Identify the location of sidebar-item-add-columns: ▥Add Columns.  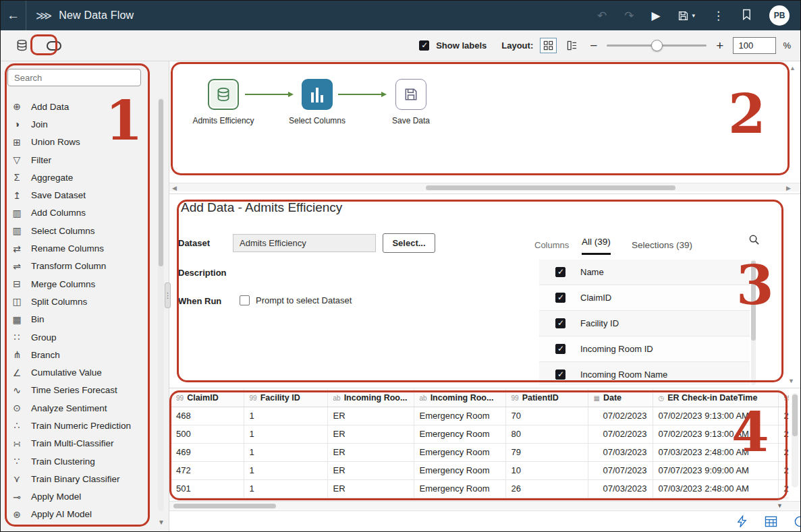
(77, 213).